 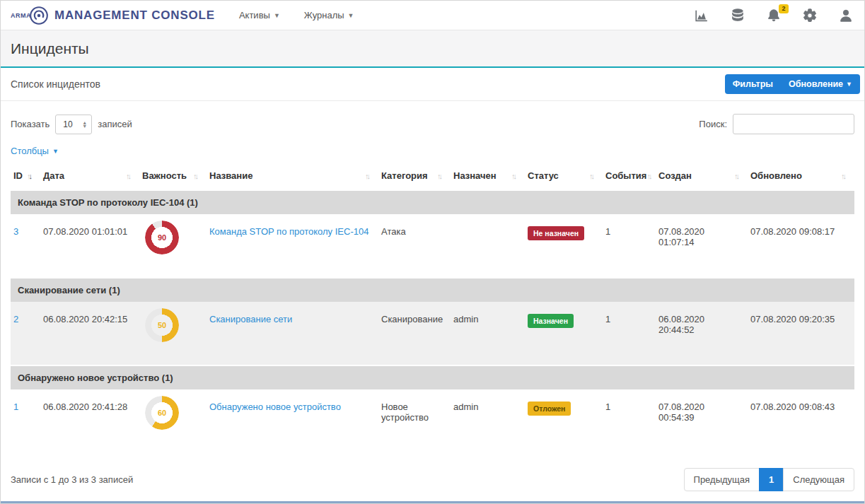 I want to click on page-length-value: 10, so click(x=68, y=124).